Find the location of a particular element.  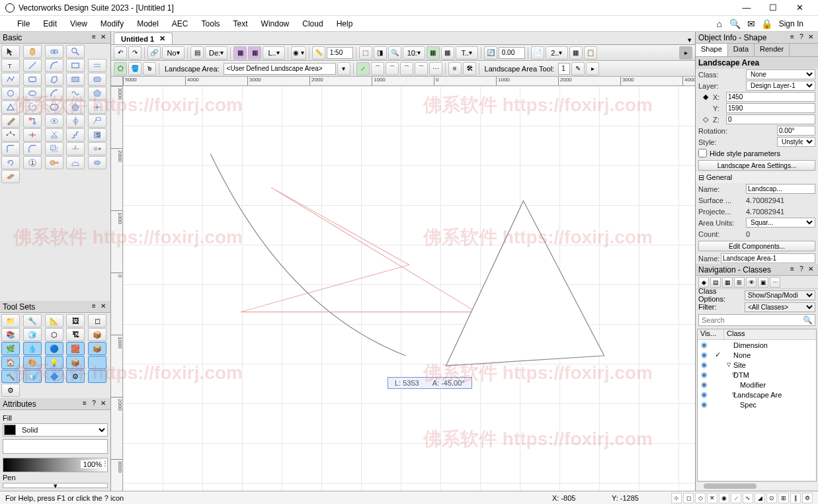

mode-prefs-btn: 🛠 is located at coordinates (470, 69).